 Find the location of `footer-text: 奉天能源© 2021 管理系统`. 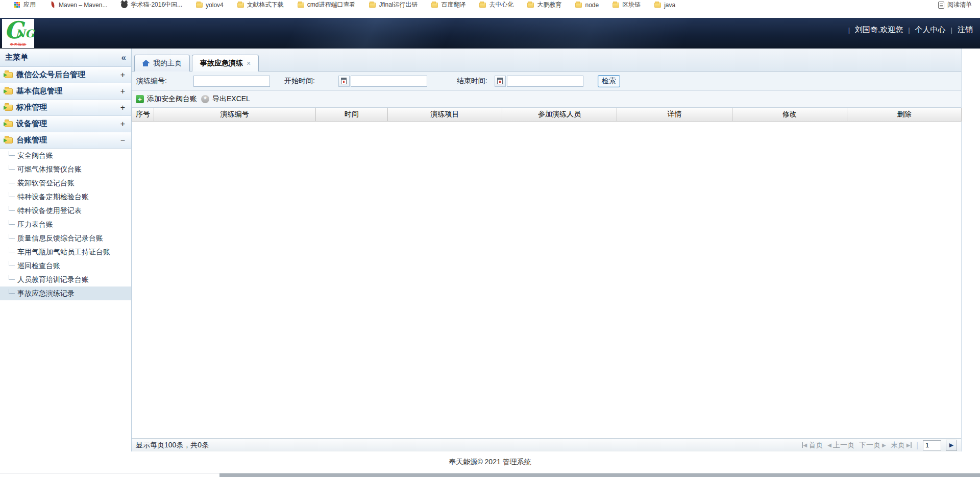

footer-text: 奉天能源© 2021 管理系统 is located at coordinates (490, 462).